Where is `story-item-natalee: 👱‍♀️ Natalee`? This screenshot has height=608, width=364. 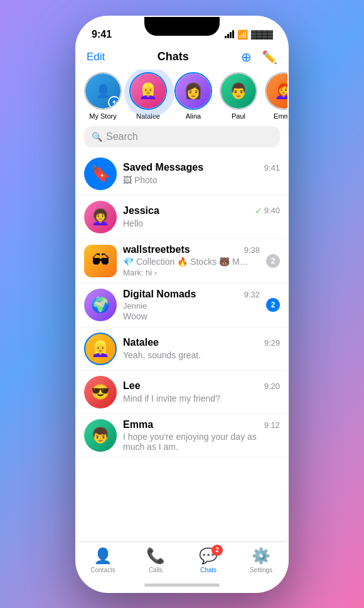 story-item-natalee: 👱‍♀️ Natalee is located at coordinates (148, 96).